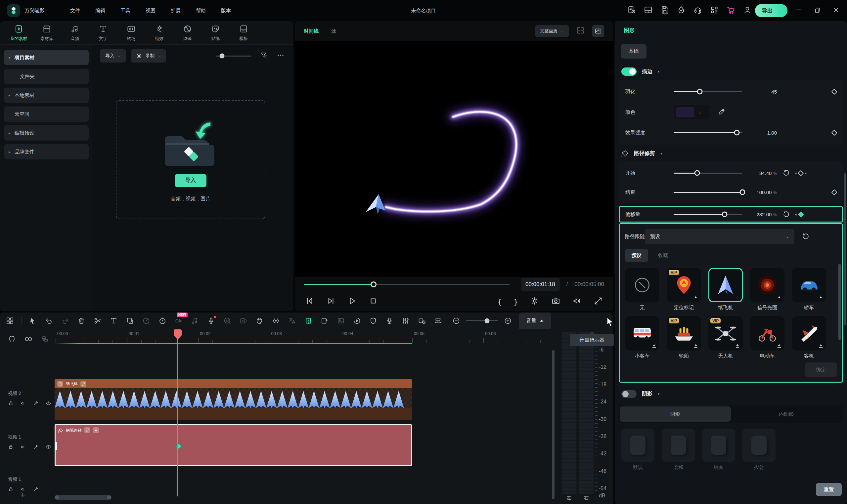  What do you see at coordinates (45, 340) in the screenshot?
I see `track-manager-icon` at bounding box center [45, 340].